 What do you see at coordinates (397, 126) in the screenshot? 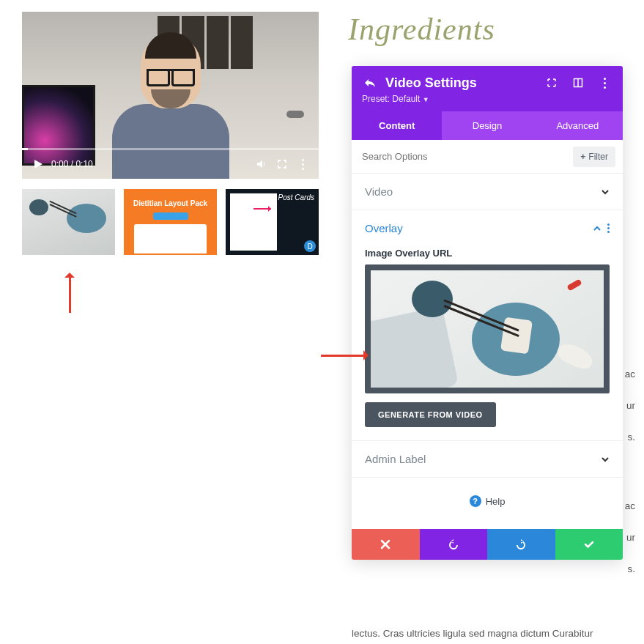
I see `tab-content: Content` at bounding box center [397, 126].